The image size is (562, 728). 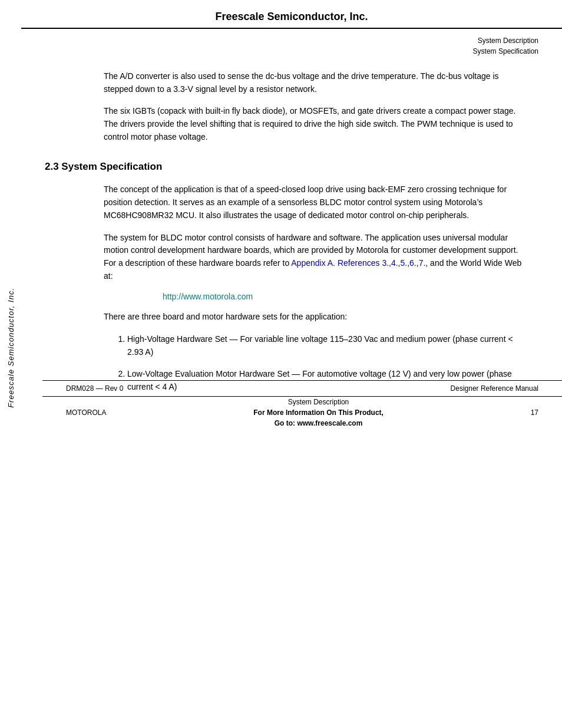 I want to click on paragraph-2: The six IGBTs (copack with built-in fly …, so click(x=315, y=124).